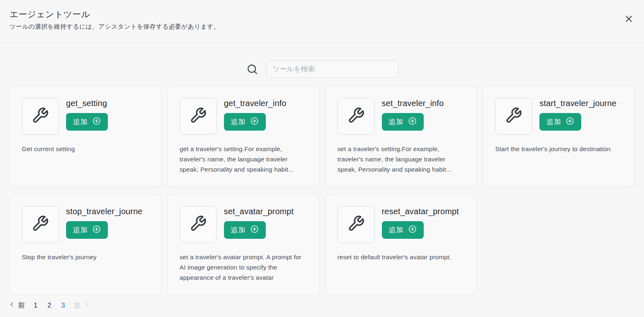 The image size is (644, 317). Describe the element at coordinates (243, 267) in the screenshot. I see `tool-description: set a traveler's avatar prompt. A prompt…` at that location.